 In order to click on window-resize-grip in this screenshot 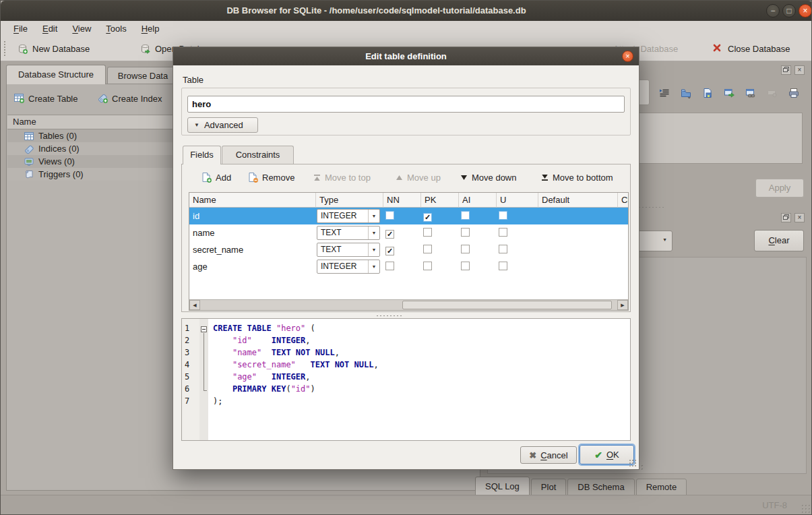, I will do `click(805, 508)`.